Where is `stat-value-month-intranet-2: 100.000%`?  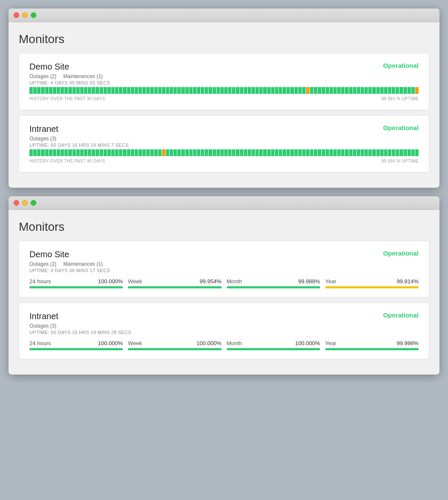 stat-value-month-intranet-2: 100.000% is located at coordinates (308, 343).